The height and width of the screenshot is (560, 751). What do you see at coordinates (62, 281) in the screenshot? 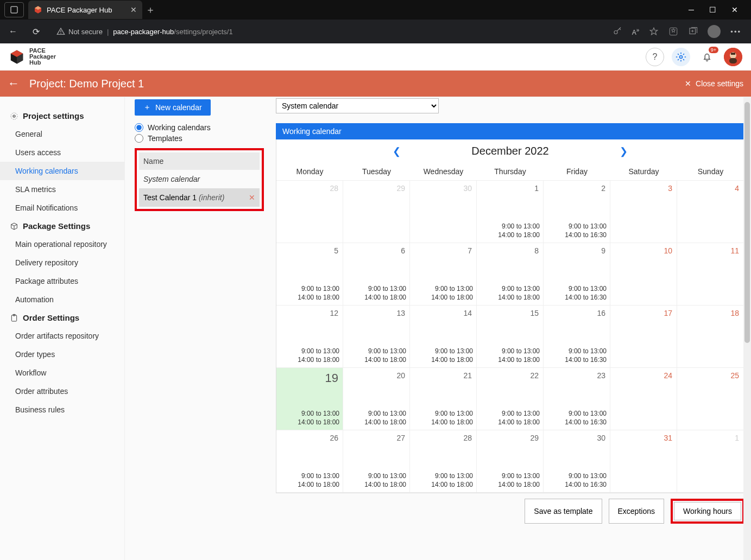
I see `sidebar-item-package-attributes: Package attributes` at bounding box center [62, 281].